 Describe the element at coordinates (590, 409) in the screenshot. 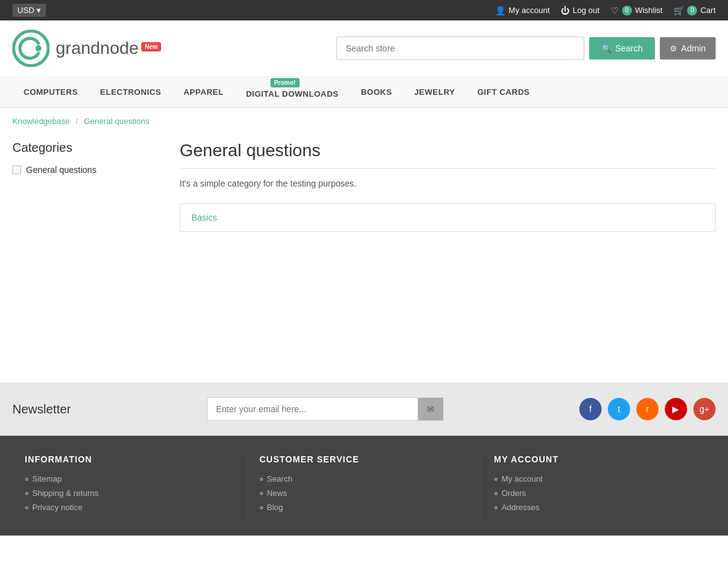

I see `facebook-icon: f` at that location.